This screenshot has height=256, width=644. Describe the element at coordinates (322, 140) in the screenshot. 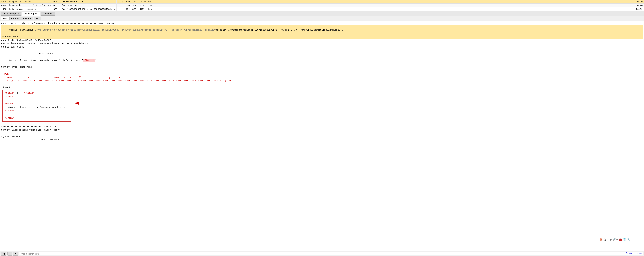

I see `separator3: -----------------------------10267325665…` at that location.